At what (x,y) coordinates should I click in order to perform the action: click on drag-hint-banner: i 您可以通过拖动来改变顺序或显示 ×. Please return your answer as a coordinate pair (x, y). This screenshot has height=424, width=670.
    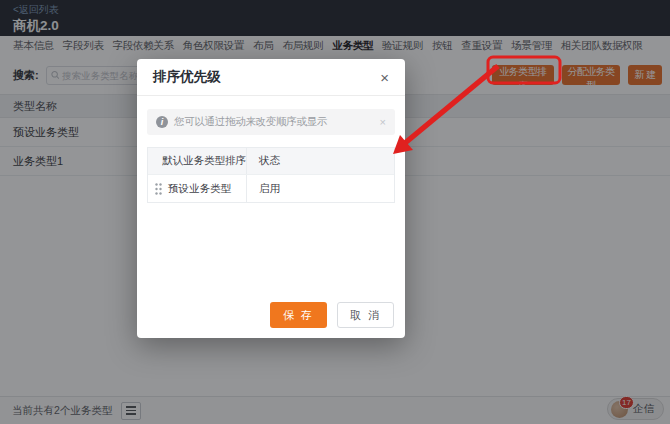
    Looking at the image, I should click on (271, 122).